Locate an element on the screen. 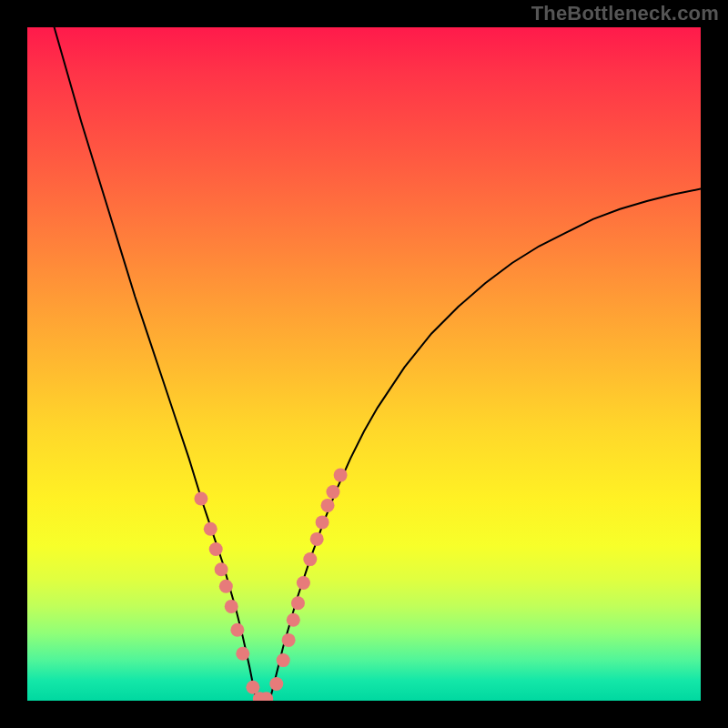  marker-dots is located at coordinates (270, 584).